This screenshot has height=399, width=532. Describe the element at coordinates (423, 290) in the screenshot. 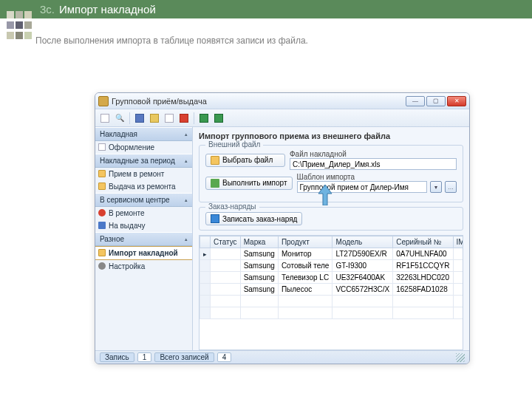

I see `table-cell: 16258FAD1028` at that location.